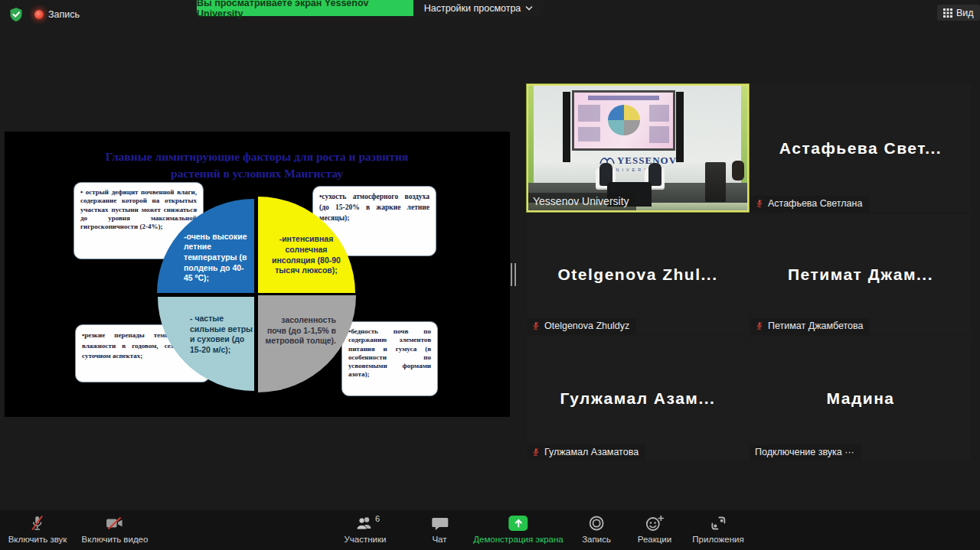  Describe the element at coordinates (638, 399) in the screenshot. I see `video-tile-participant: Гулжамал Азам... Гулжамал Азаматова` at that location.